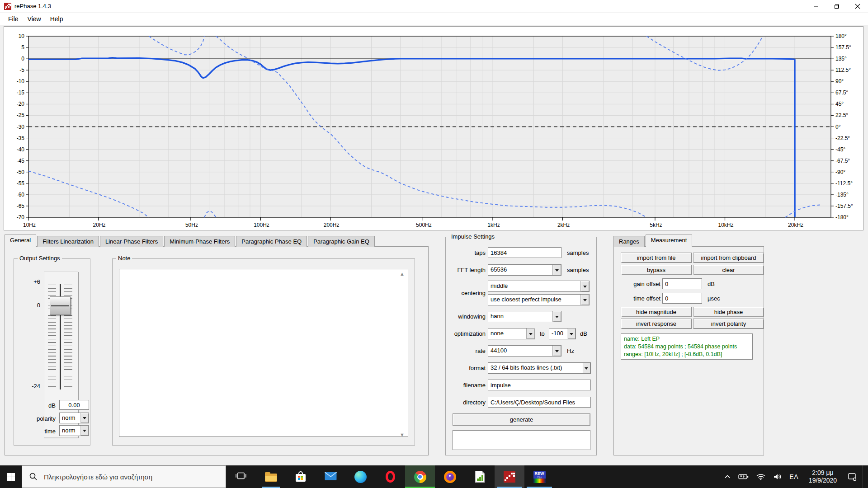  What do you see at coordinates (557, 270) in the screenshot?
I see `fft-length-dropdown-icon` at bounding box center [557, 270].